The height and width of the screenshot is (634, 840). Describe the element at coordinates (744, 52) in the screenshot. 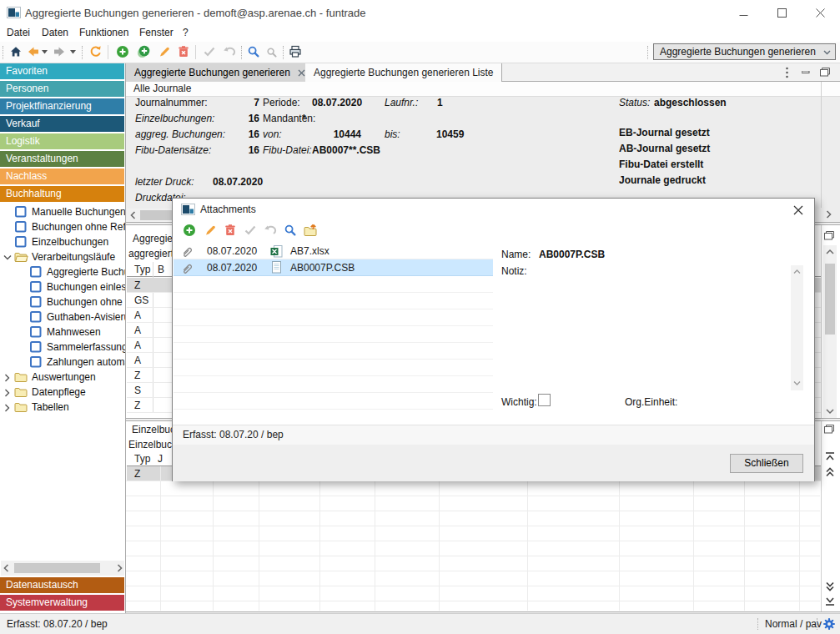

I see `view-selector: Aggregierte Buchungen generieren` at that location.